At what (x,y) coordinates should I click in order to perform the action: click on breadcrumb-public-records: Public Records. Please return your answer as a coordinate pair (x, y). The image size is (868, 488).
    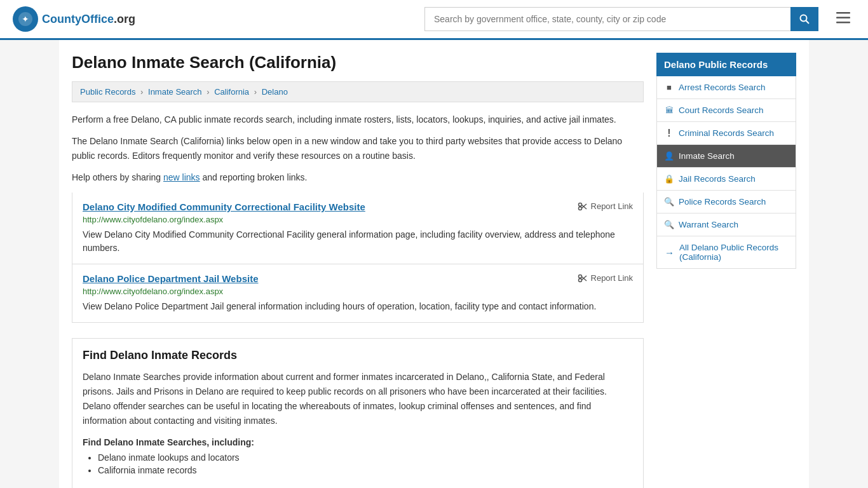
    Looking at the image, I should click on (108, 92).